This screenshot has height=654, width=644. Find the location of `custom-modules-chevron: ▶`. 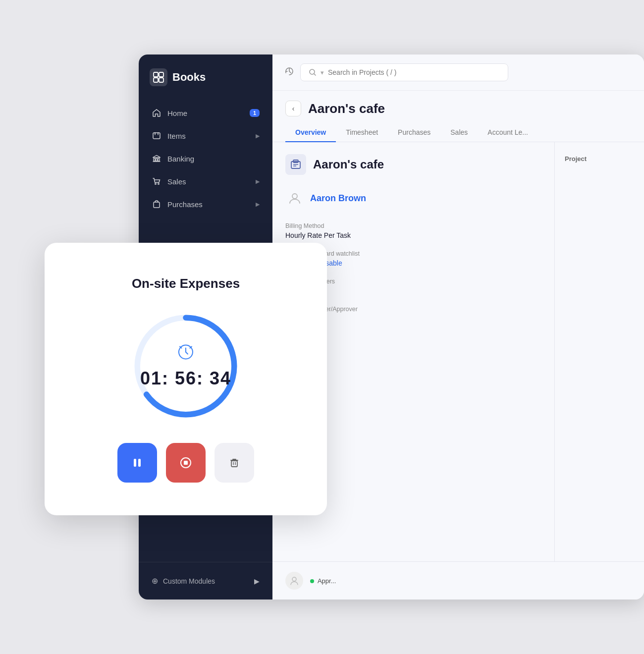

custom-modules-chevron: ▶ is located at coordinates (257, 581).